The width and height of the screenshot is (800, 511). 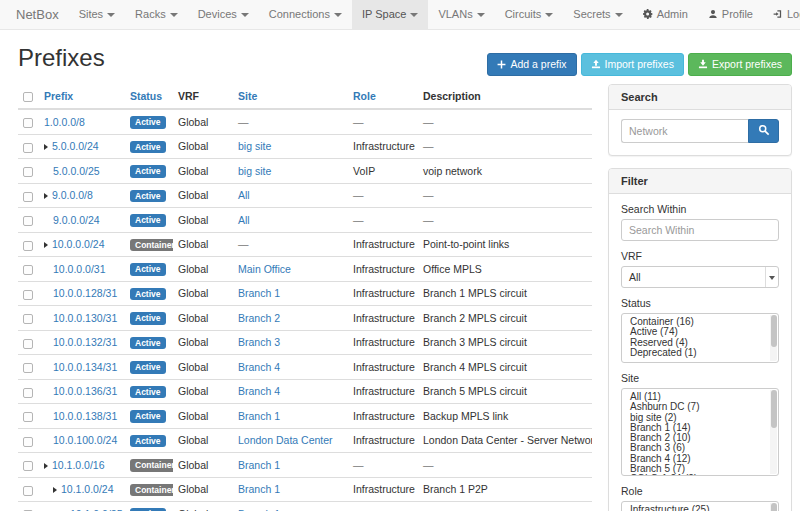 What do you see at coordinates (700, 230) in the screenshot?
I see `search-within-input` at bounding box center [700, 230].